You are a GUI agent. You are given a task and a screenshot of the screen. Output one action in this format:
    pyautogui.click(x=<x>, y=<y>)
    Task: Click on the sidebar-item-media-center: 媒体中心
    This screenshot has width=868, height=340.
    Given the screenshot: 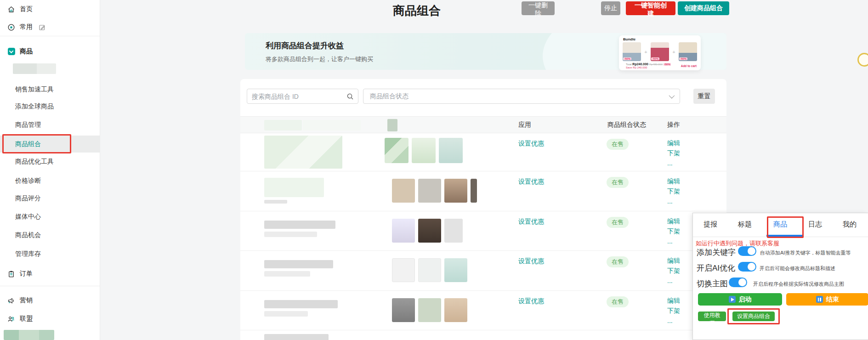 What is the action you would take?
    pyautogui.click(x=50, y=217)
    